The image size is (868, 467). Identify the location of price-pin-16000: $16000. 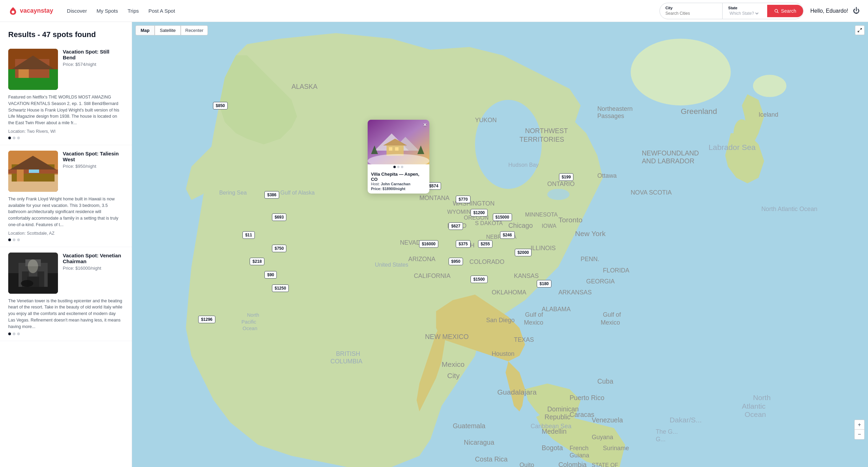
(429, 244).